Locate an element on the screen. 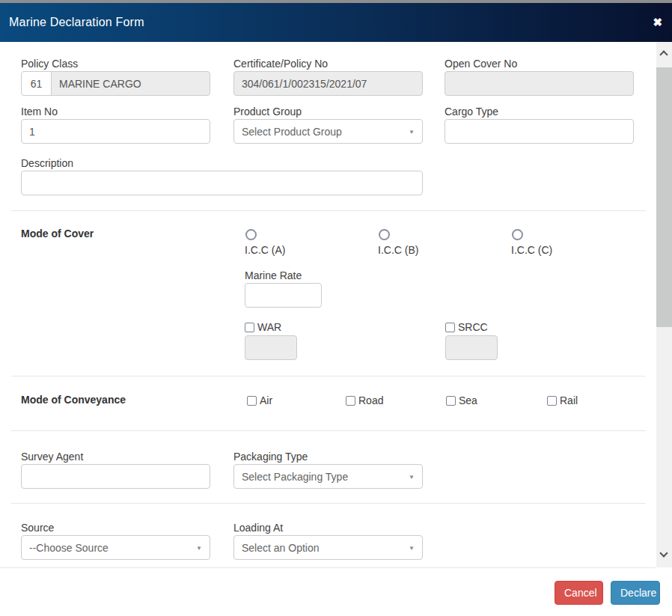 Image resolution: width=672 pixels, height=616 pixels. packaging-type-select: Select Packaging Type ▼ is located at coordinates (328, 476).